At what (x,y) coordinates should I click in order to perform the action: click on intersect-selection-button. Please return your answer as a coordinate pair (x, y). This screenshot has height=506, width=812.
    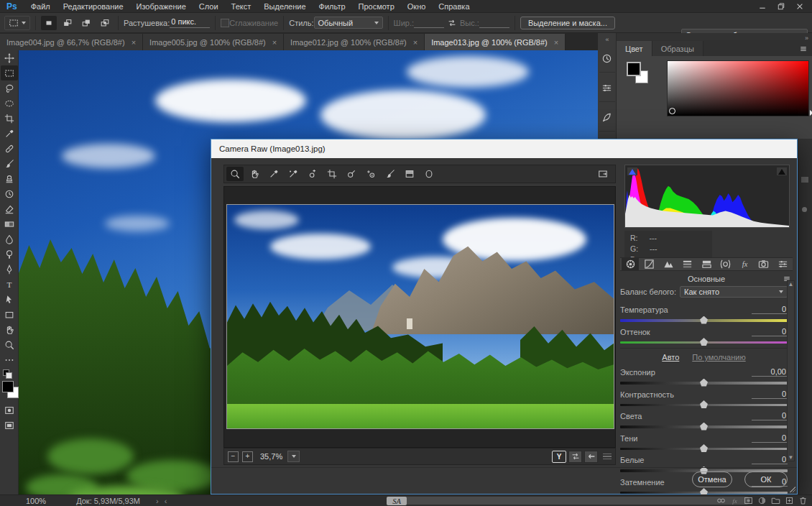
    Looking at the image, I should click on (105, 23).